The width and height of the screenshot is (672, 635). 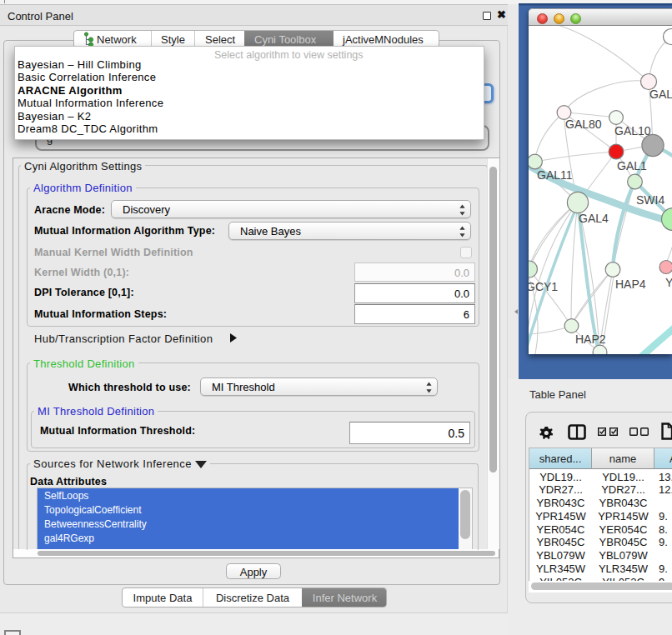 I want to click on svg-text: GAL7, so click(x=660, y=94).